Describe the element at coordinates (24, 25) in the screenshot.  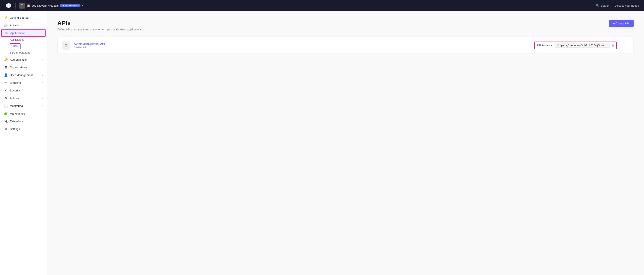
I see `sidebar-item-activity: 📈 Activity` at that location.